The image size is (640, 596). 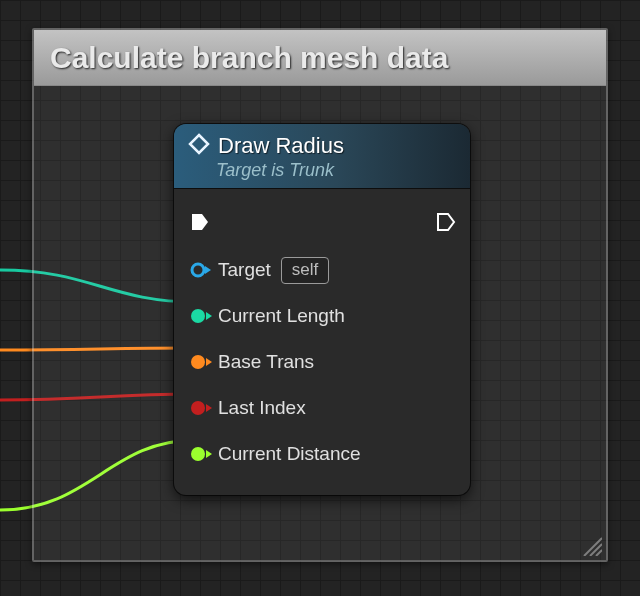 I want to click on current-length-label: Current Length, so click(x=282, y=316).